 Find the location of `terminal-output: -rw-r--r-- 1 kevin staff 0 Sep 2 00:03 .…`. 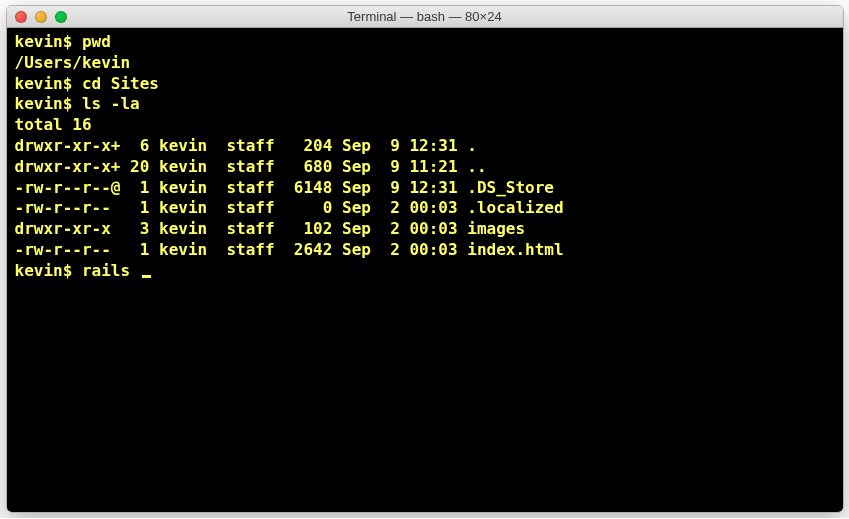

terminal-output: -rw-r--r-- 1 kevin staff 0 Sep 2 00:03 .… is located at coordinates (425, 208).